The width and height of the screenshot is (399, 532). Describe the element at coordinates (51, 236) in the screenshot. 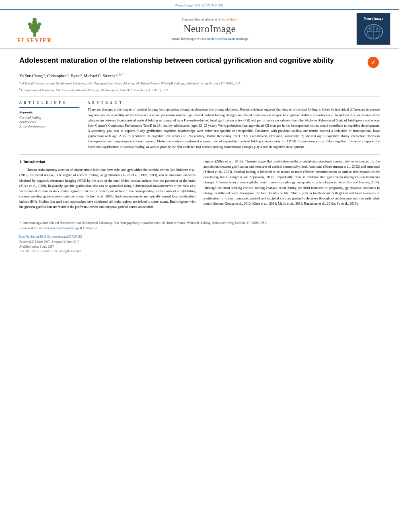

I see `doi-link: http://dx.doi.org/10.1016/j.neuroimage.2…` at that location.